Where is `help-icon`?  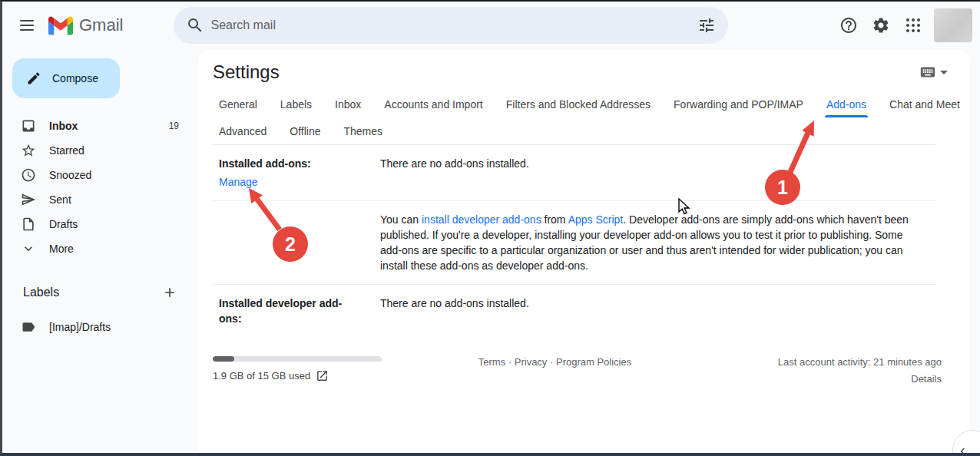 help-icon is located at coordinates (849, 25).